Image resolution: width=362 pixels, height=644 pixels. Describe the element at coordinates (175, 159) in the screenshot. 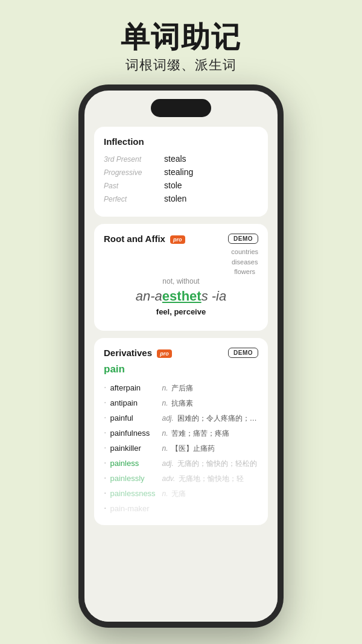

I see `inflection-value-1: steals` at that location.